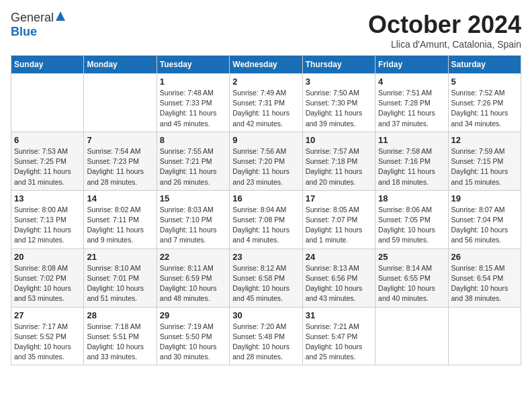 This screenshot has width=532, height=411. Describe the element at coordinates (47, 199) in the screenshot. I see `day-number-13: 13` at that location.